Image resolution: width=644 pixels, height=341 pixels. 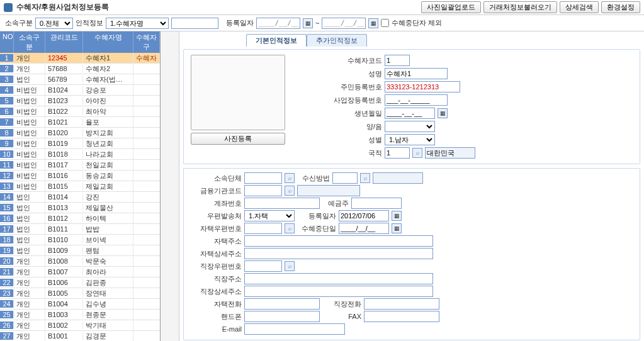 What do you see at coordinates (410, 140) in the screenshot?
I see `sex-select: 1.남자` at bounding box center [410, 140].